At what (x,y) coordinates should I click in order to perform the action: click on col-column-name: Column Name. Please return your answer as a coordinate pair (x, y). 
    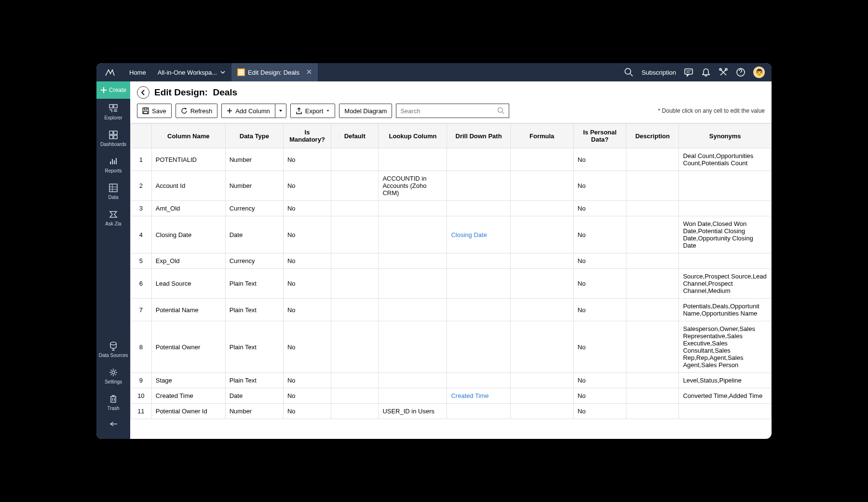
    Looking at the image, I should click on (188, 136).